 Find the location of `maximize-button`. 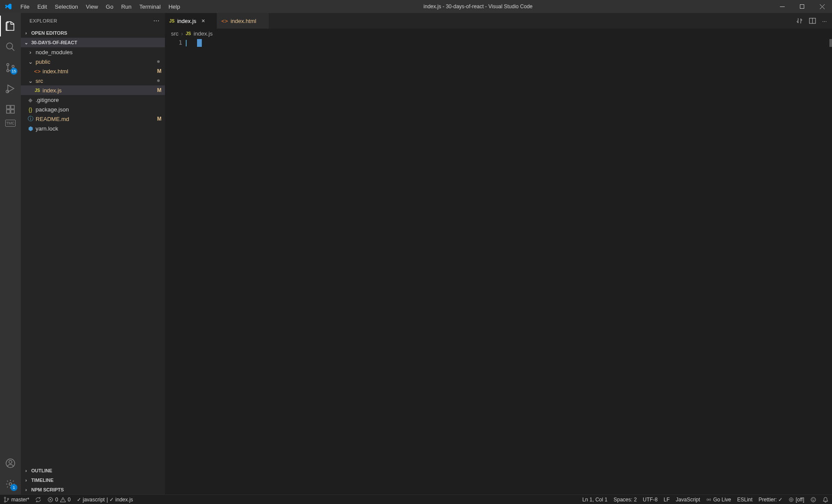

maximize-button is located at coordinates (802, 7).